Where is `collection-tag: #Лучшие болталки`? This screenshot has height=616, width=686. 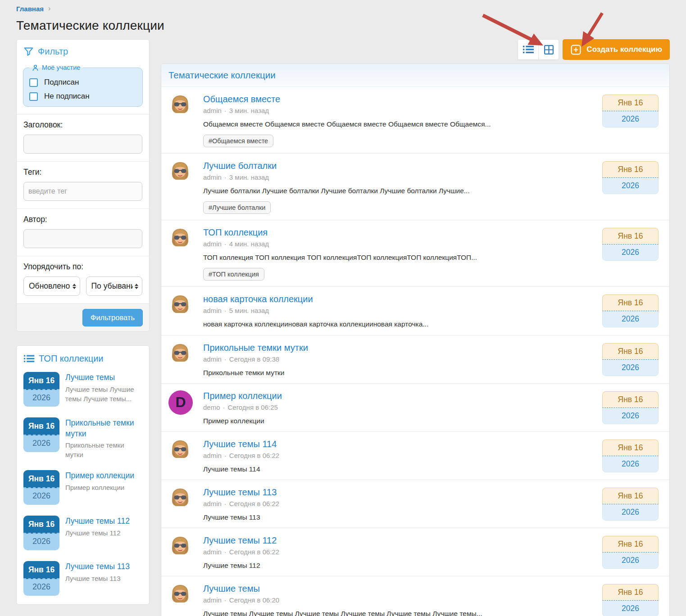
collection-tag: #Лучшие болталки is located at coordinates (237, 208).